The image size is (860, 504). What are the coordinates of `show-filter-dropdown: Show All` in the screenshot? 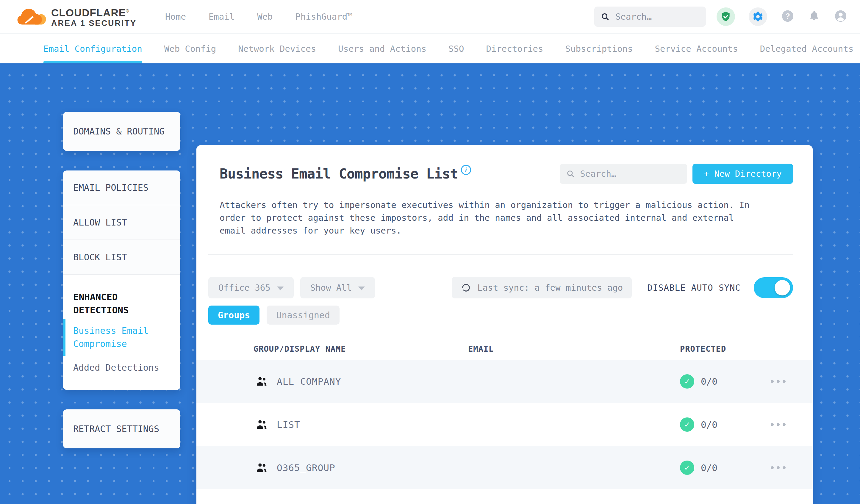 It's located at (338, 288).